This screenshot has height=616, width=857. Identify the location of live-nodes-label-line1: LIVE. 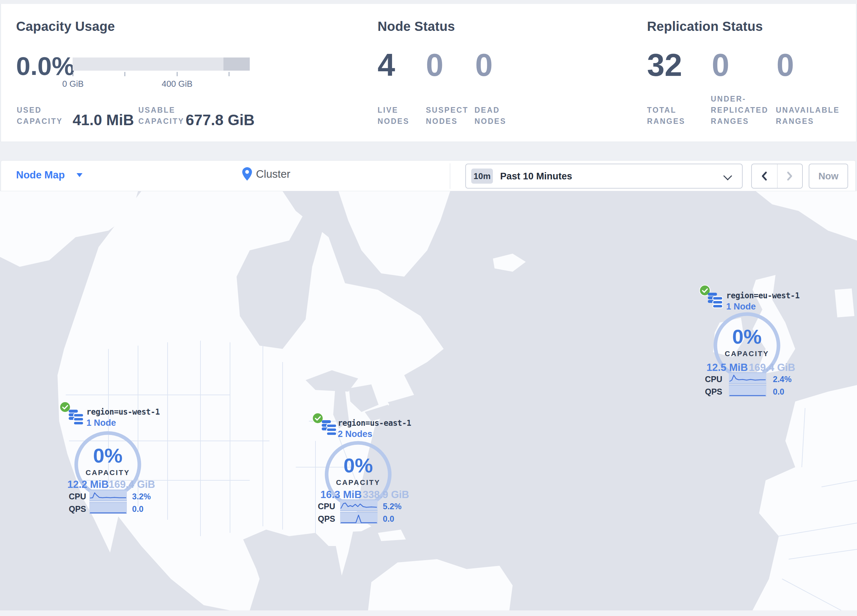
(388, 110).